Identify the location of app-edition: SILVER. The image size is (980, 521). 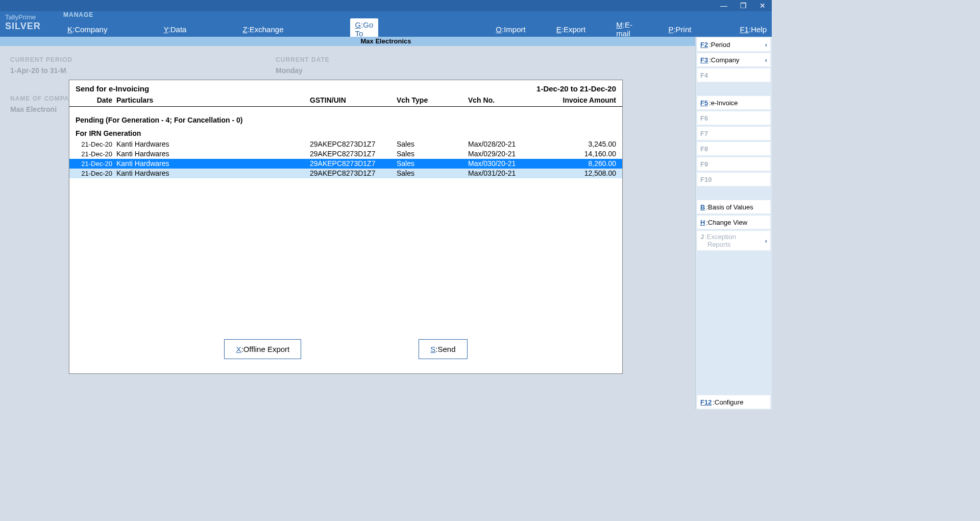
(29, 27).